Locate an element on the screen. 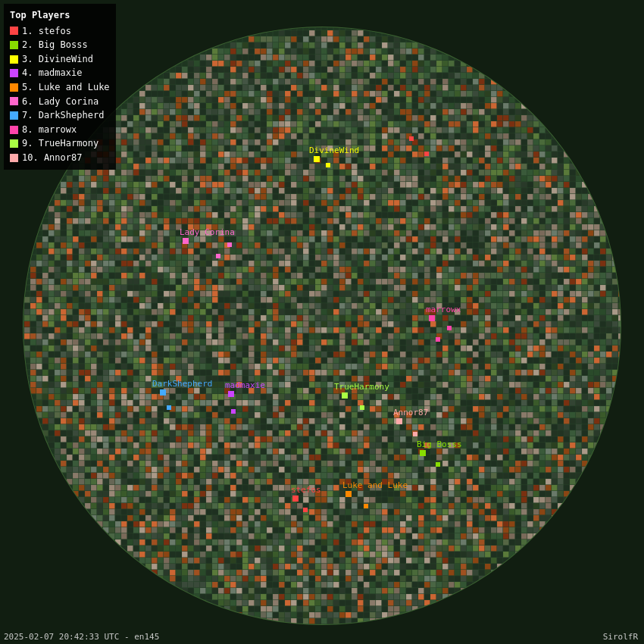 The width and height of the screenshot is (644, 644). legend-item-text: 2. Big Bosss is located at coordinates (55, 45).